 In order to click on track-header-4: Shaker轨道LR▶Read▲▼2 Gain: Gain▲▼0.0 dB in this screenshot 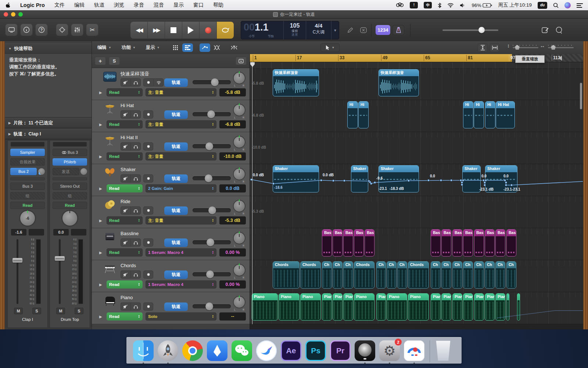, I will do `click(171, 180)`.